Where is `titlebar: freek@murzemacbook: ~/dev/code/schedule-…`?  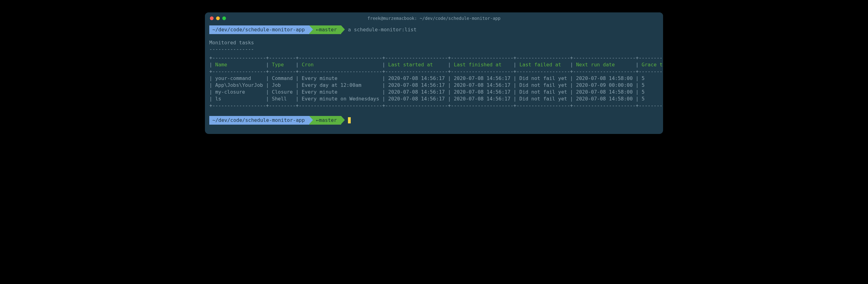 titlebar: freek@murzemacbook: ~/dev/code/schedule-… is located at coordinates (434, 18).